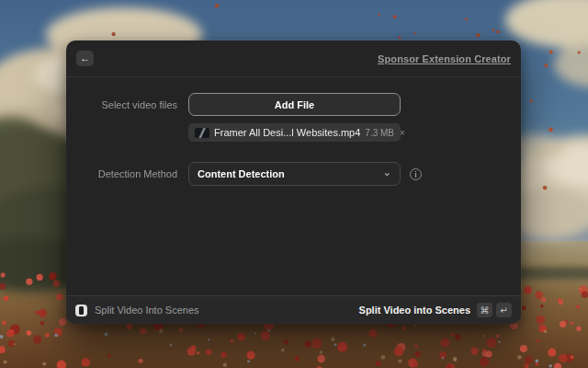 The width and height of the screenshot is (588, 368). I want to click on file-select-row: Select video files Add File Framer All D…, so click(294, 118).